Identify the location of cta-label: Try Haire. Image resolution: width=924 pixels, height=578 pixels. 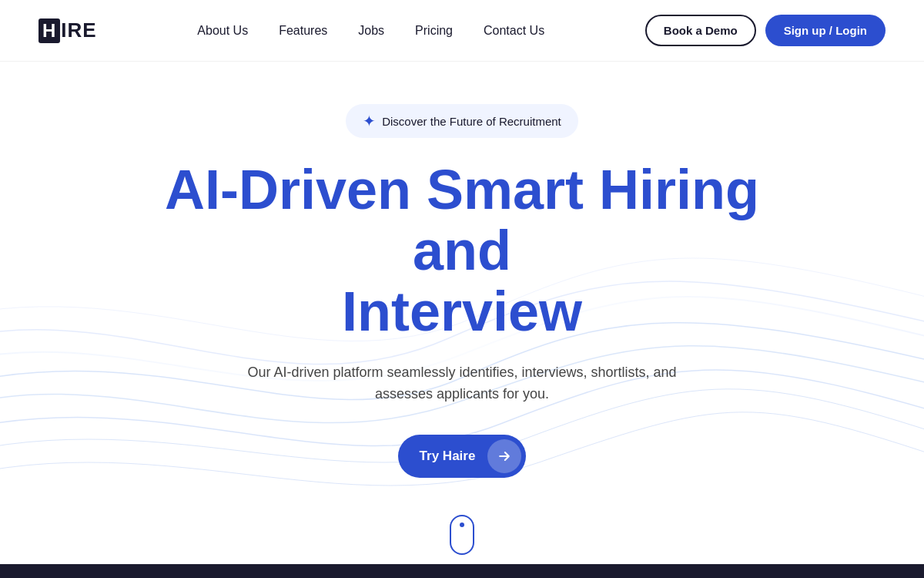
(454, 456).